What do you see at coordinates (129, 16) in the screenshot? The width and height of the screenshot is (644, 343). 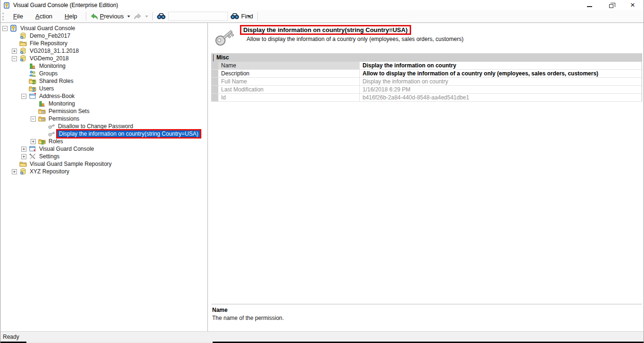 I see `previous-dropdown-caret` at bounding box center [129, 16].